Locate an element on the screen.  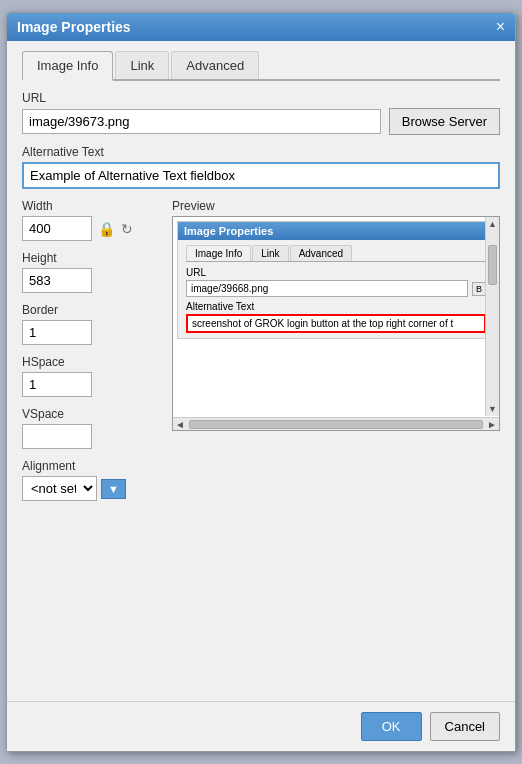
hscroll-thumb is located at coordinates (336, 424).